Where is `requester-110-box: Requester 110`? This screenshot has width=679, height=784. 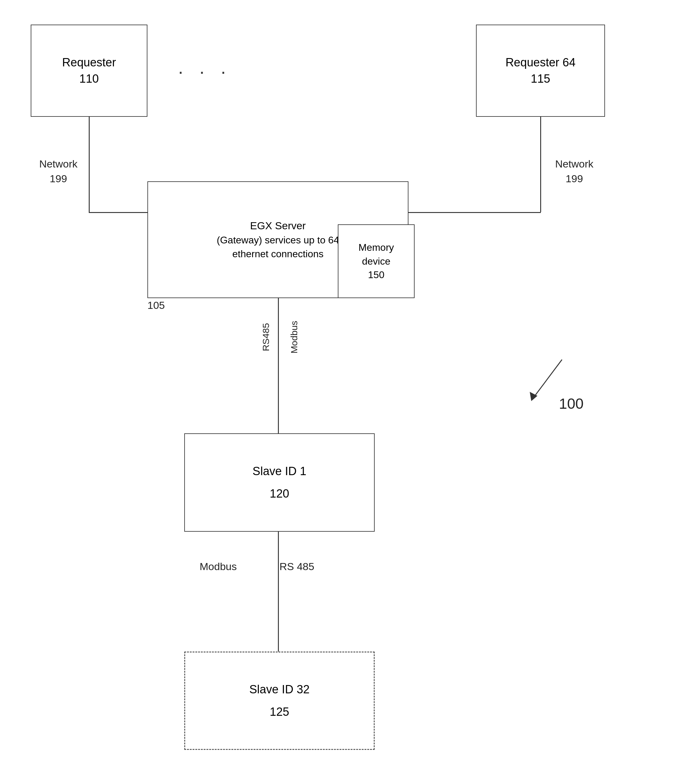 requester-110-box: Requester 110 is located at coordinates (89, 71).